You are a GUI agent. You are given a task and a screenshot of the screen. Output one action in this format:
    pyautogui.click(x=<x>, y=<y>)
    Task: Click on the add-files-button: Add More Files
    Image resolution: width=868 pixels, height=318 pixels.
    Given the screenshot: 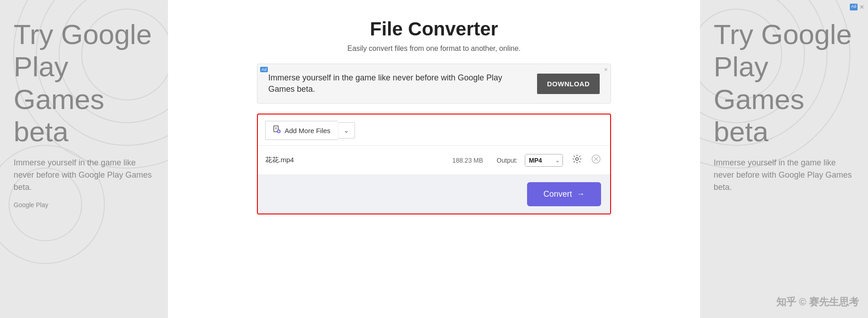 What is the action you would take?
    pyautogui.click(x=301, y=130)
    